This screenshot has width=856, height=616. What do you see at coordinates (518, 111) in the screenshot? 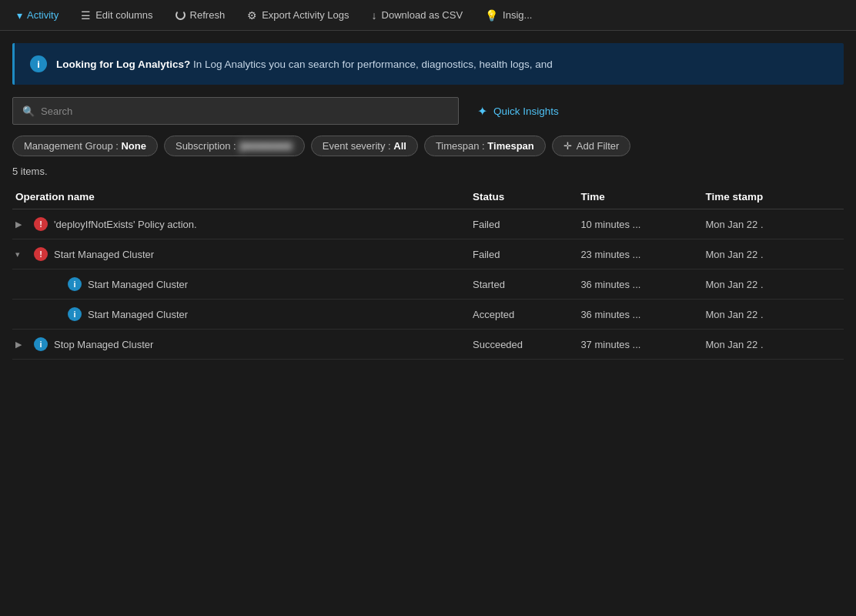
I see `quick-insights-button: ✦ Quick Insights` at bounding box center [518, 111].